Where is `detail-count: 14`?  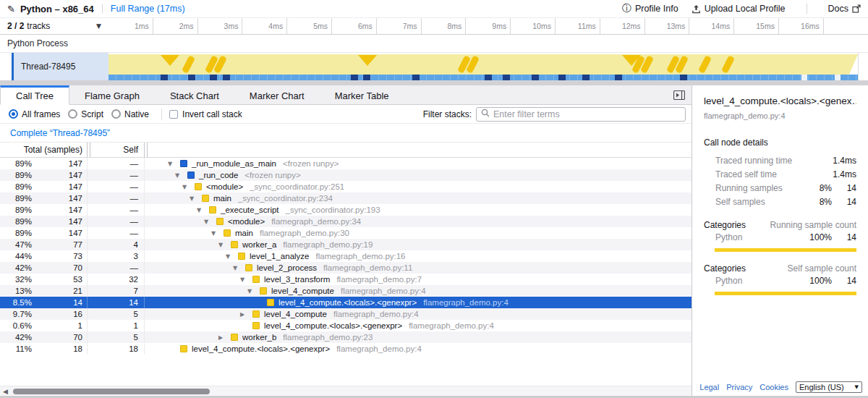
detail-count: 14 is located at coordinates (844, 202).